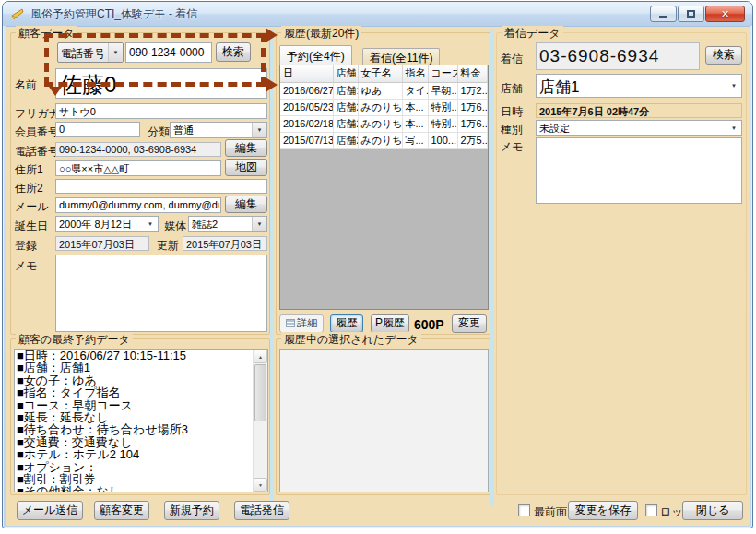 The width and height of the screenshot is (756, 534). I want to click on selected-history-field, so click(384, 421).